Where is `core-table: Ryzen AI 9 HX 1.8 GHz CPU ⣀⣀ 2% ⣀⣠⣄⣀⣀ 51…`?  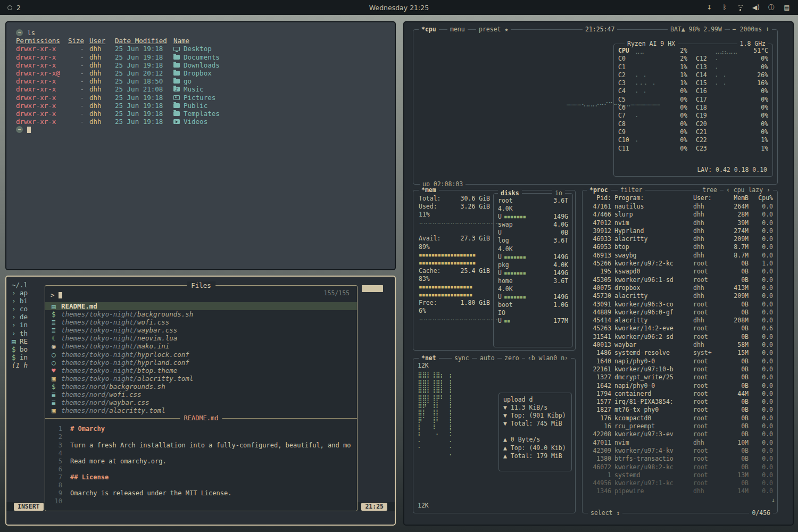
core-table: Ryzen AI 9 HX 1.8 GHz CPU ⣀⣀ 2% ⣀⣠⣄⣀⣀ 51… is located at coordinates (693, 110).